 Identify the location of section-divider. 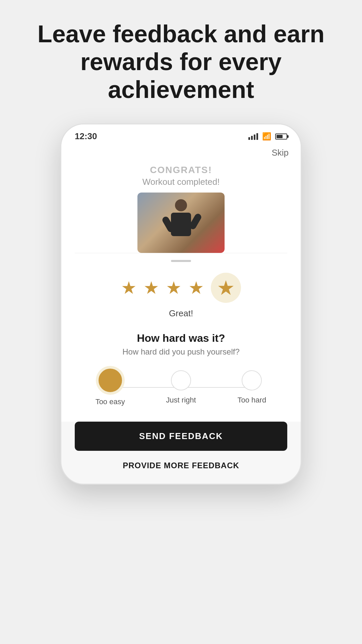
(181, 255).